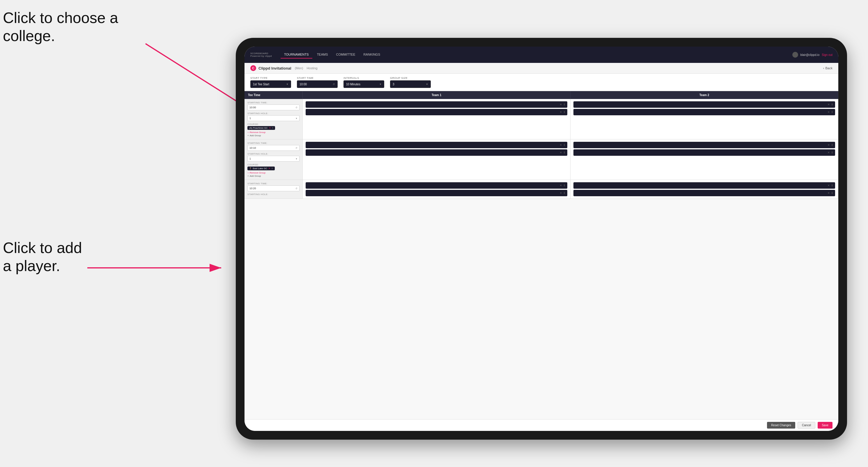 The image size is (868, 467). I want to click on starting-time-label-1: STARTING TIME:, so click(274, 102).